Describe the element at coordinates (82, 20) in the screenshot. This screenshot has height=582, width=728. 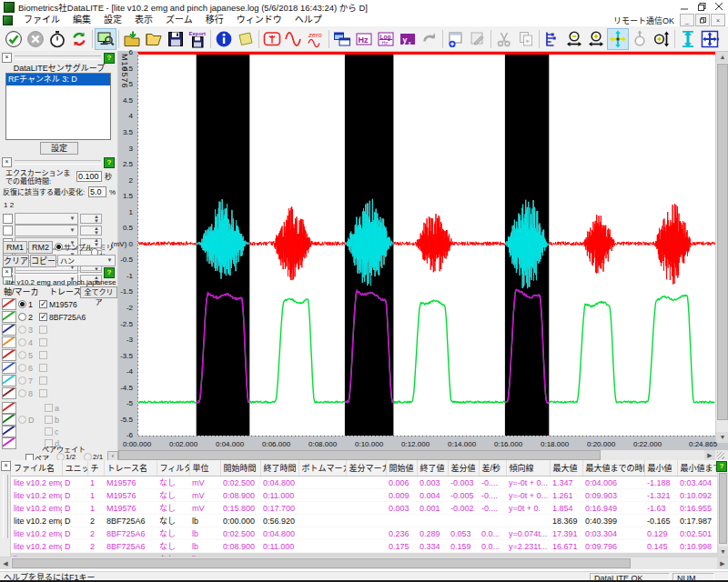
I see `menu-item-1: 編集` at that location.